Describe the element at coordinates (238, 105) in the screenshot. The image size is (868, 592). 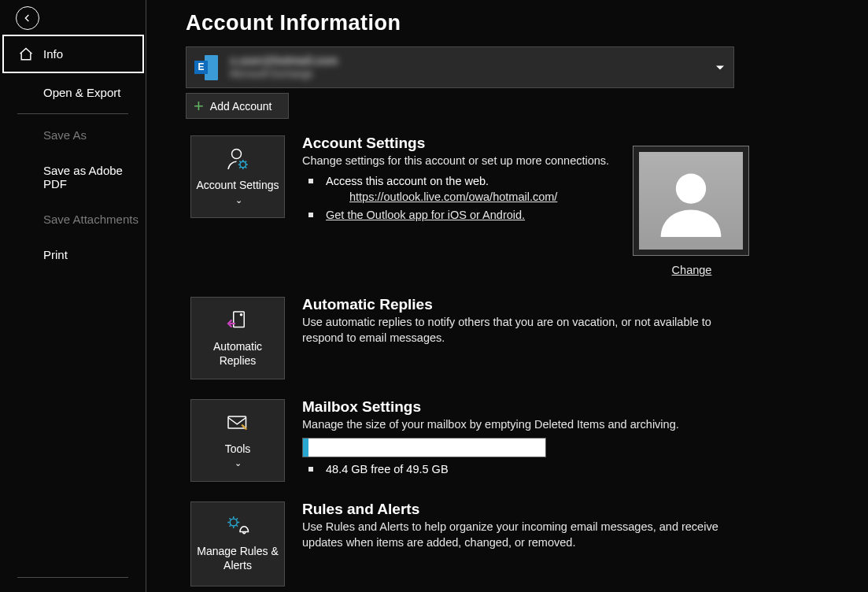
I see `add-account-button: + Add Account` at that location.